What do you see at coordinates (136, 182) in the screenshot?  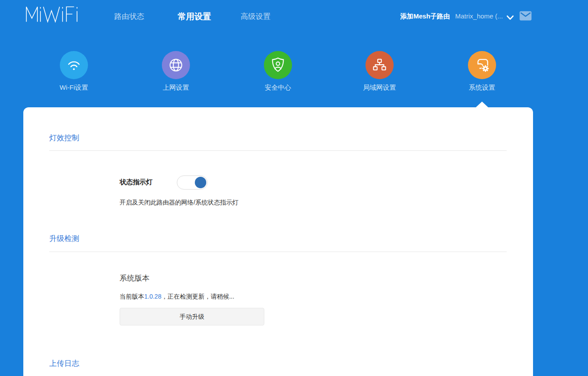 I see `status-led-label: 状态指示灯` at bounding box center [136, 182].